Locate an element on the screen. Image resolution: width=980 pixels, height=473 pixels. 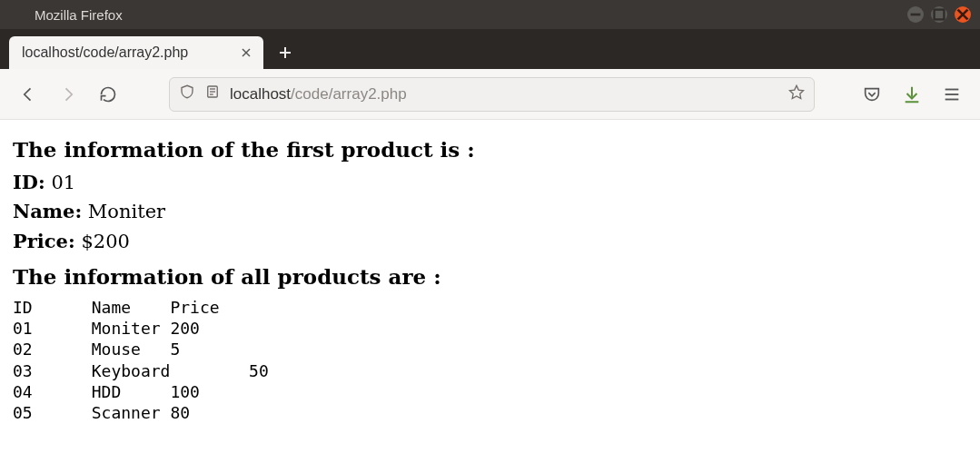
tab-strip: localhost/code/array2.php is located at coordinates (490, 49).